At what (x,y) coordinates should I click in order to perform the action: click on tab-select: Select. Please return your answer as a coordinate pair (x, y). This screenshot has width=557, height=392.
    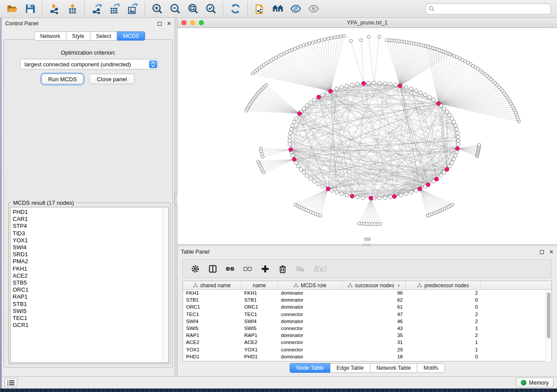
    Looking at the image, I should click on (104, 36).